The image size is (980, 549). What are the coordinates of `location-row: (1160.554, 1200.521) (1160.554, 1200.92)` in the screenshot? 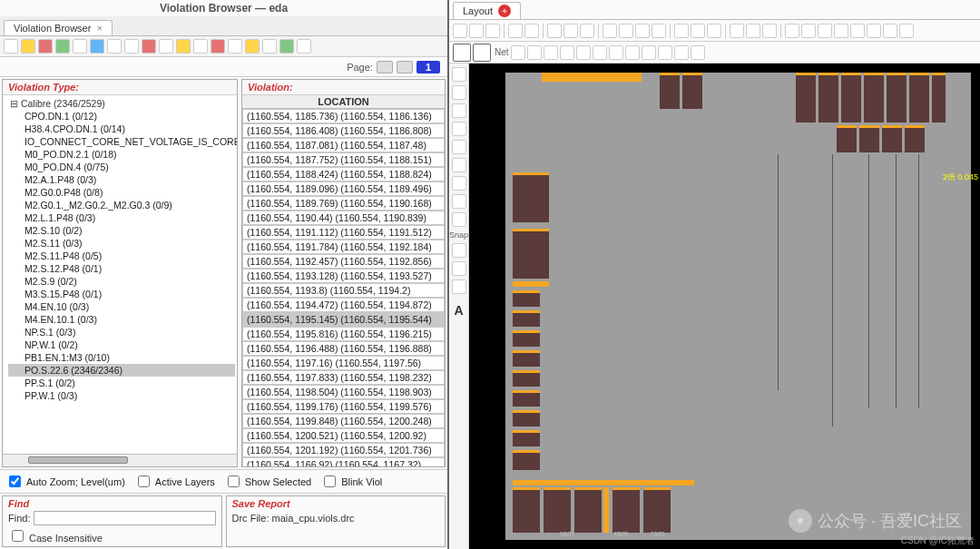 It's located at (343, 436).